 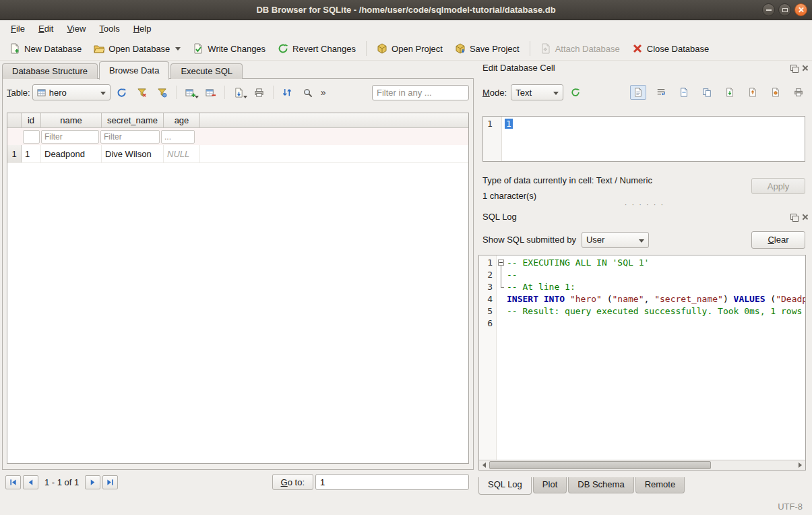 What do you see at coordinates (656, 293) in the screenshot?
I see `sql-log-lines: -- EXECUTING ALL IN 'SQL 1' -- -- At lin…` at bounding box center [656, 293].